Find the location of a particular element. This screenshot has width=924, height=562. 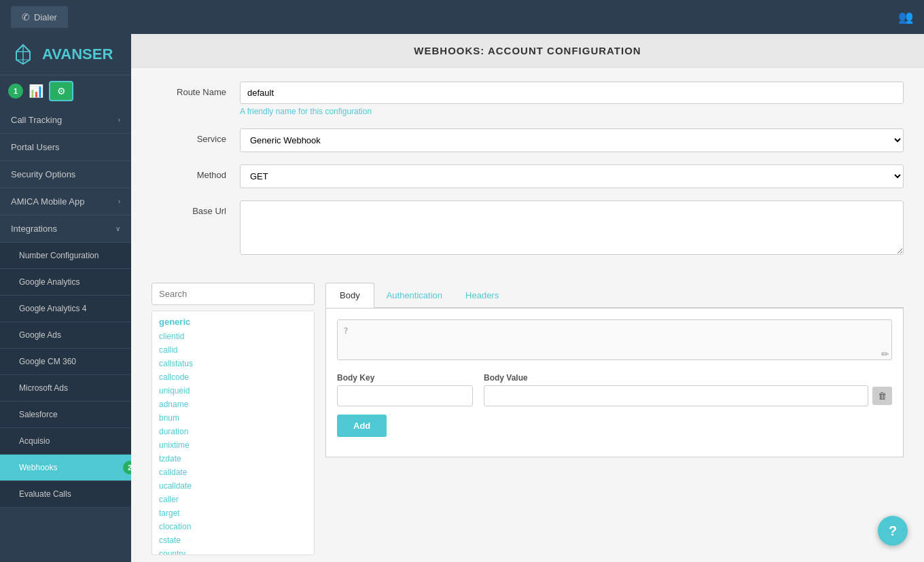

sidebar-item-amica-mobile-app: AMICA Mobile App› is located at coordinates (65, 202).